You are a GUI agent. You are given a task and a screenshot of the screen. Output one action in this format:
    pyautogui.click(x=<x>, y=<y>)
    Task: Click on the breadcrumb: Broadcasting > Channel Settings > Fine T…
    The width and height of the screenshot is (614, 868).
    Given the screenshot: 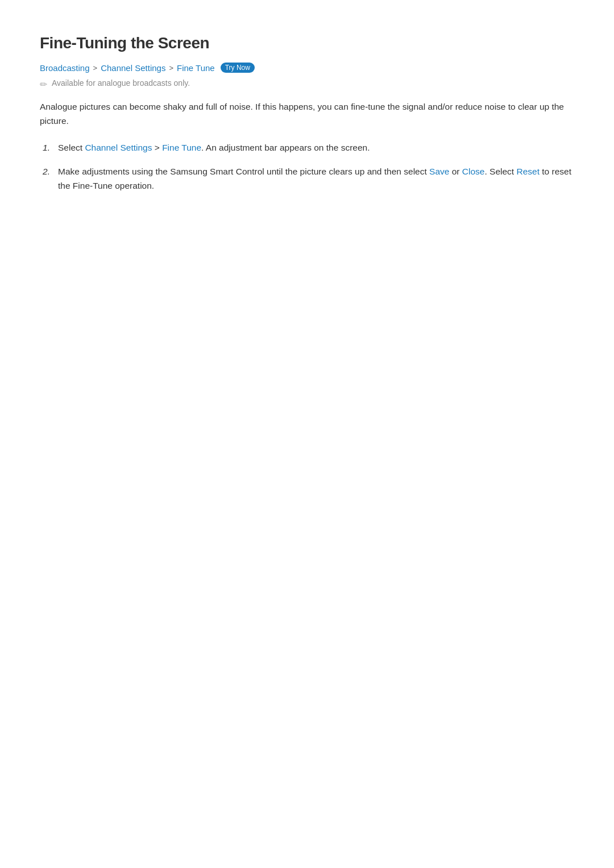 What is the action you would take?
    pyautogui.click(x=307, y=68)
    